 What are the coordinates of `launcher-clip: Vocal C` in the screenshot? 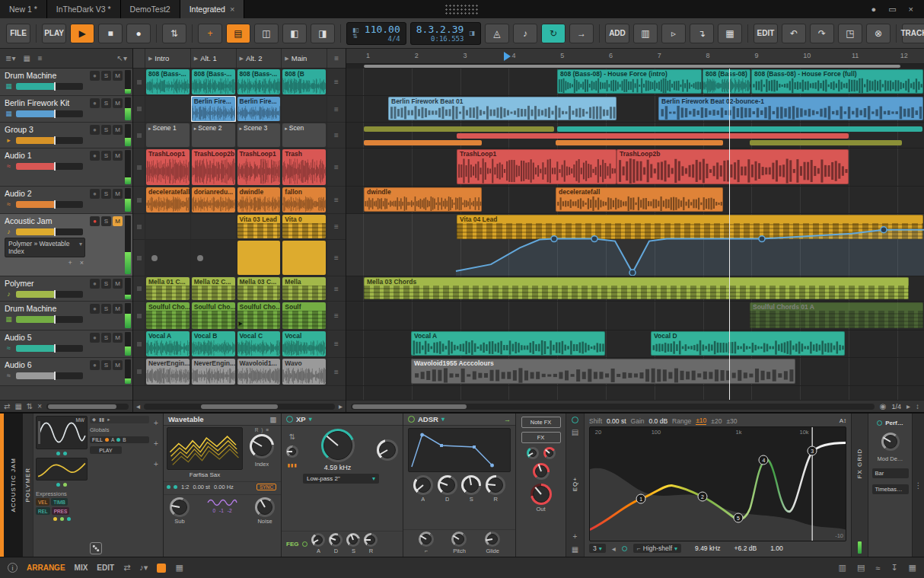 It's located at (259, 344).